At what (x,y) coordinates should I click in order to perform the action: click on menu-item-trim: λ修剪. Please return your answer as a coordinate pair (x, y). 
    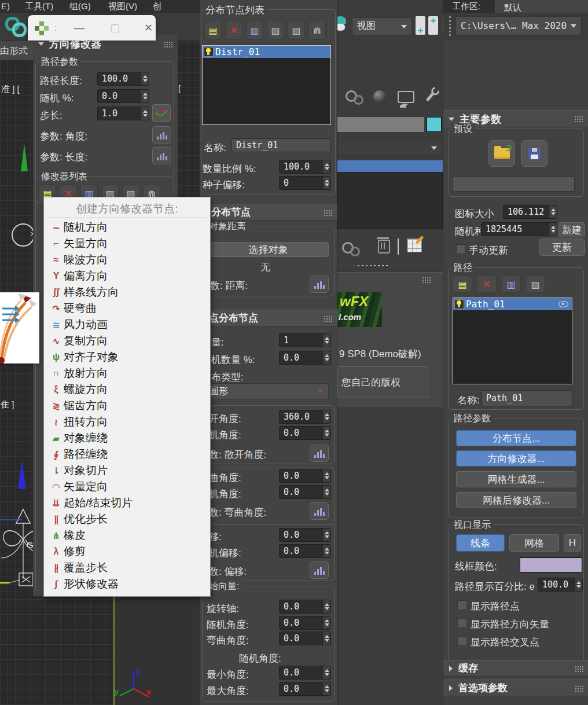
    Looking at the image, I should click on (127, 552).